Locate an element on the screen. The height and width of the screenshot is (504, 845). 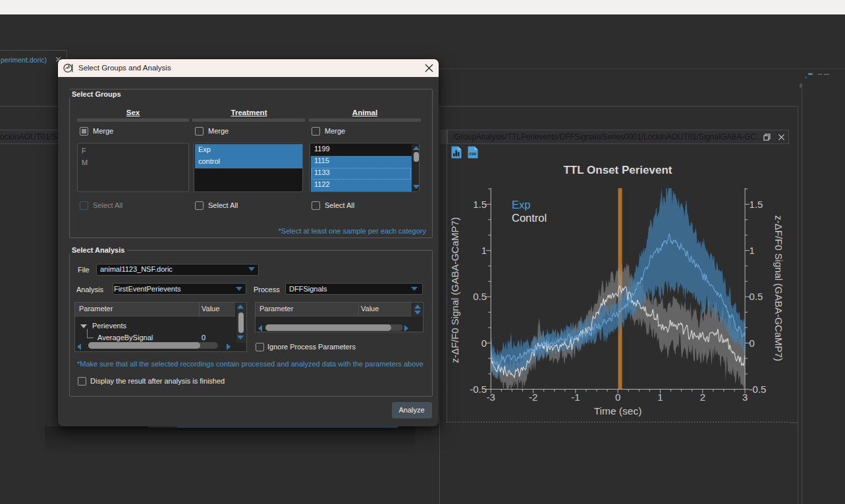
svg-text: -2 is located at coordinates (533, 397).